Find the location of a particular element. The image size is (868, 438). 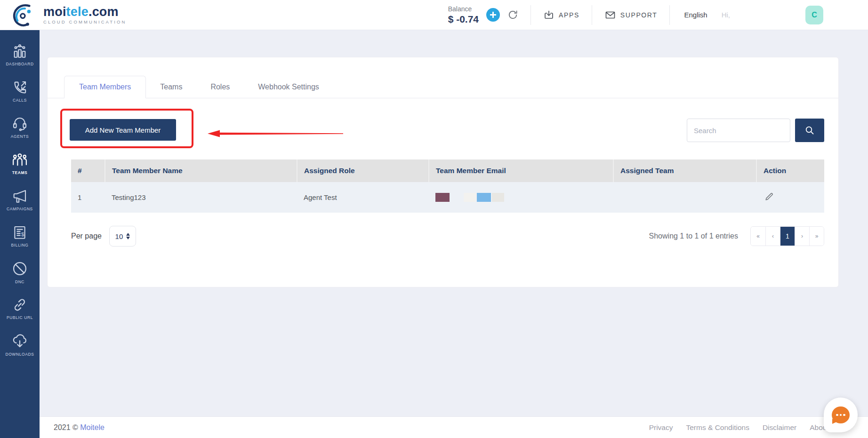

table-row: 1 Testing123 Agent Test is located at coordinates (448, 198).